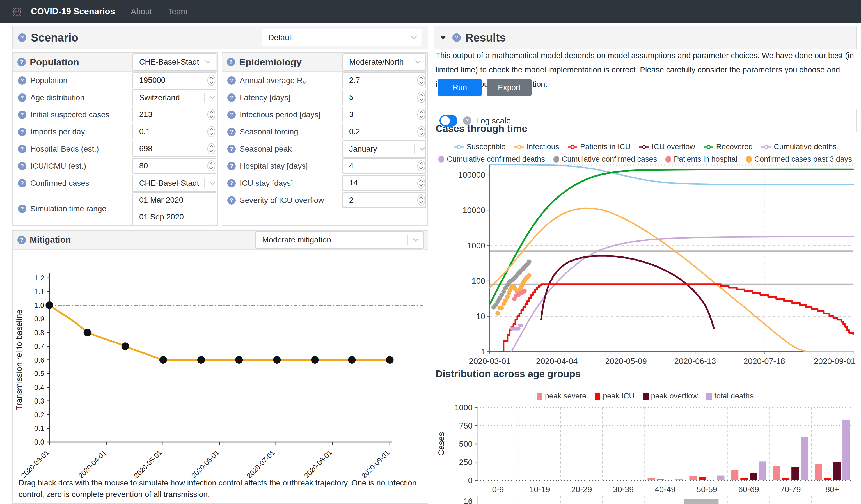 The height and width of the screenshot is (504, 861). Describe the element at coordinates (174, 149) in the screenshot. I see `number-input: 698` at that location.